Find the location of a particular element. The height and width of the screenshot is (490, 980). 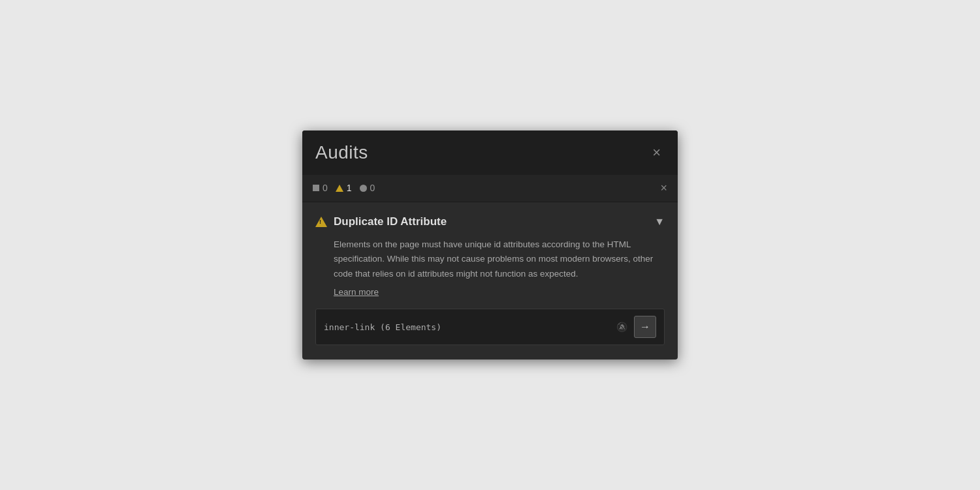

audit-warning-icon is located at coordinates (321, 222).